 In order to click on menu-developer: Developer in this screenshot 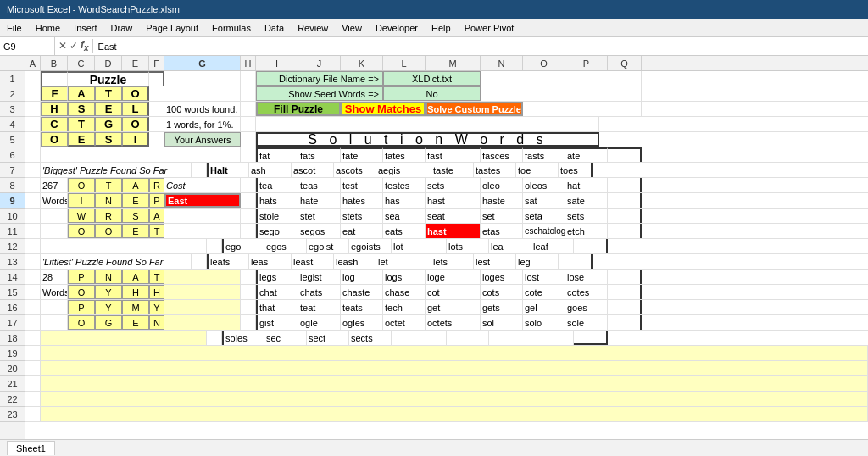, I will do `click(397, 28)`.